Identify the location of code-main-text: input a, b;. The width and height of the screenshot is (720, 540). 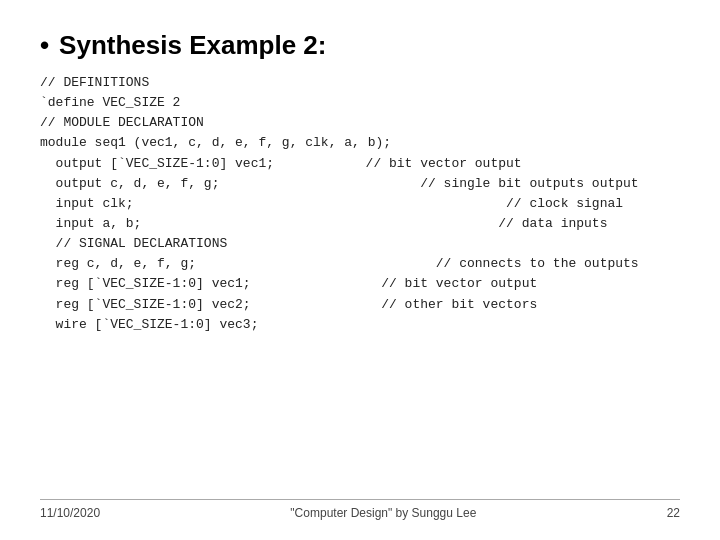
(195, 224).